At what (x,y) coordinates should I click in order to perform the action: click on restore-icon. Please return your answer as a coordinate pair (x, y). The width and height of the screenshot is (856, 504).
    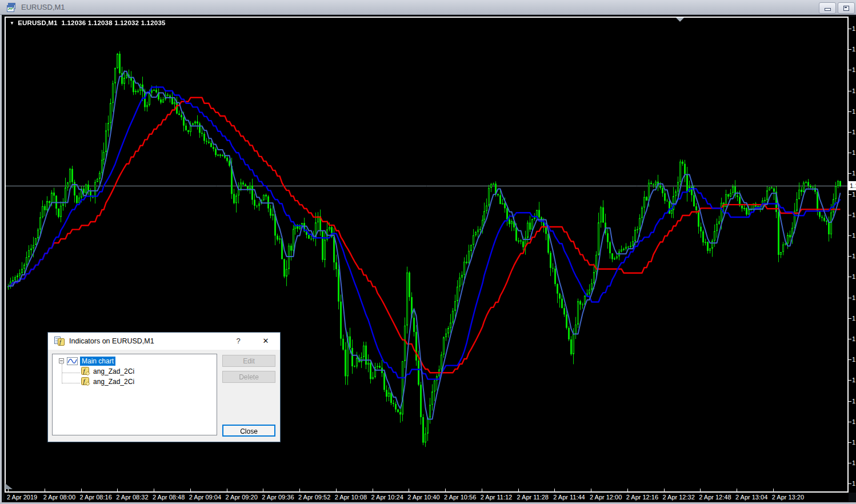
    Looking at the image, I should click on (846, 8).